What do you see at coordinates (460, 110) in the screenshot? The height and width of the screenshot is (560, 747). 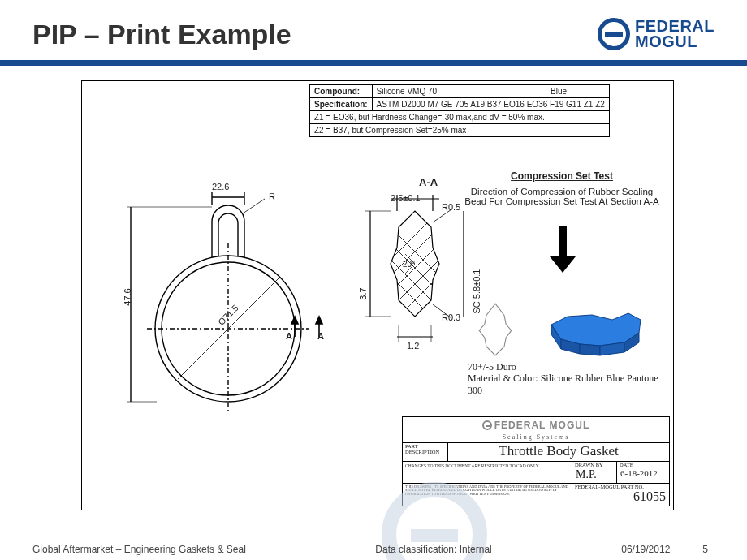 I see `spec-table: Compound: Silicone VMQ 70 Blue Specifica…` at bounding box center [460, 110].